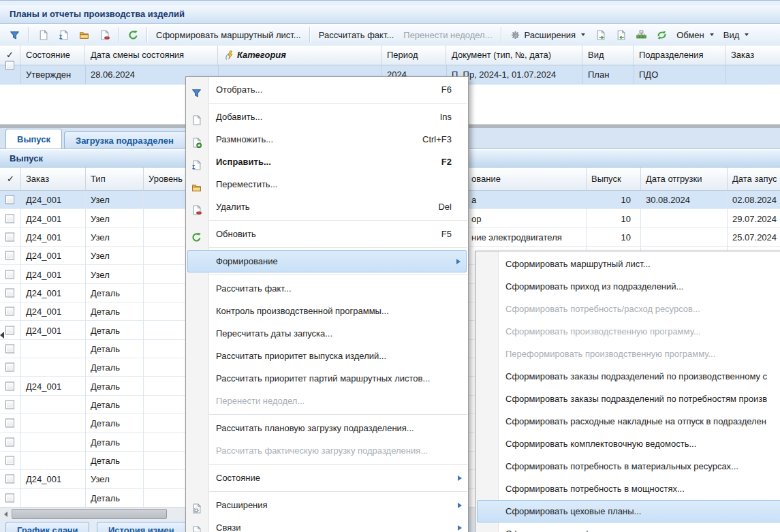  What do you see at coordinates (327, 492) in the screenshot?
I see `menu-separator` at bounding box center [327, 492].